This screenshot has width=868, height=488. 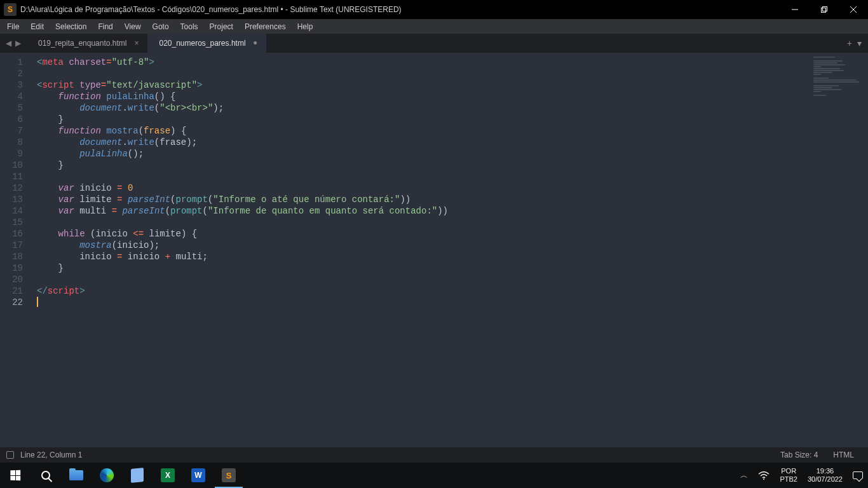 What do you see at coordinates (10, 455) in the screenshot?
I see `status-panel-icon` at bounding box center [10, 455].